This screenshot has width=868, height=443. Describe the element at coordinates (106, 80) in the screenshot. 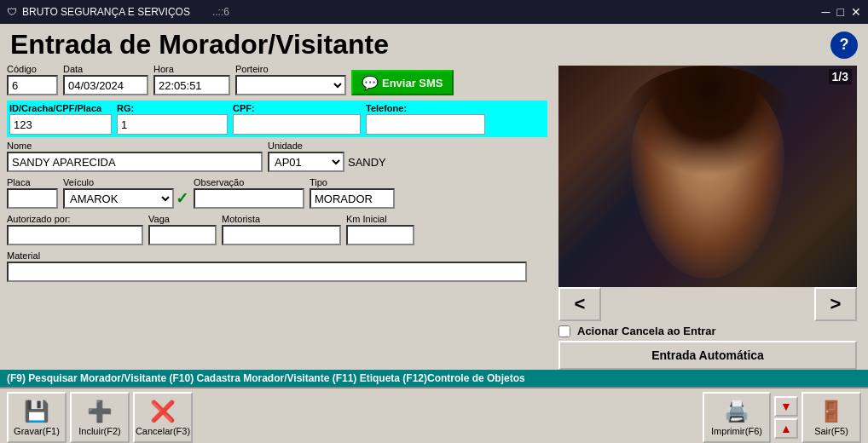

I see `data-group: Data` at that location.